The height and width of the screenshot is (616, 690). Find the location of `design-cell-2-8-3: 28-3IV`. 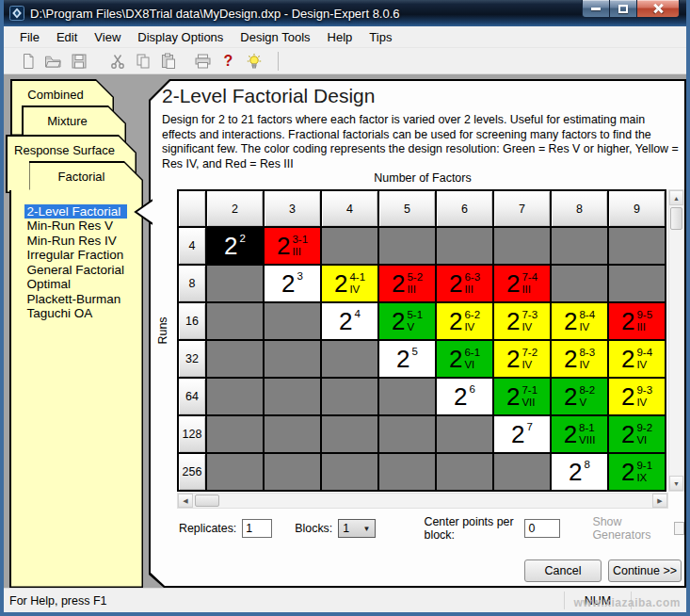

design-cell-2-8-3: 28-3IV is located at coordinates (580, 359).